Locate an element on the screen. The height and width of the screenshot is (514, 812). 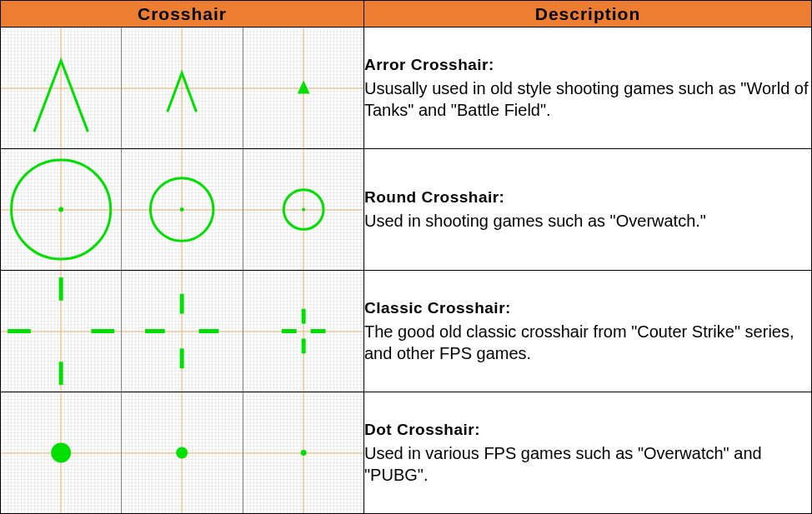
desc-cell-round: Round Crosshair: Used in shooting games … is located at coordinates (589, 210).